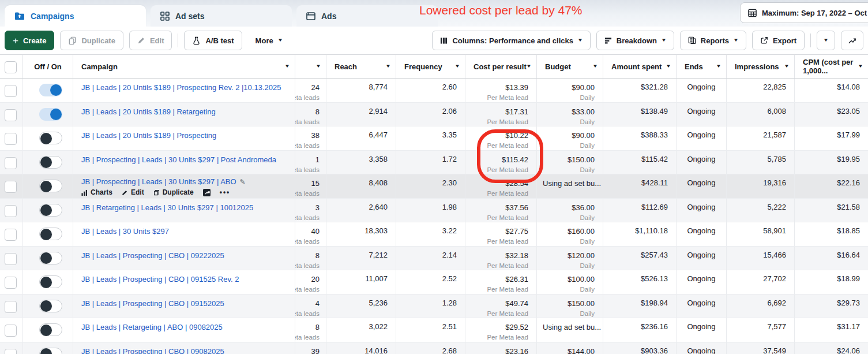 Image resolution: width=868 pixels, height=354 pixels. Describe the element at coordinates (761, 234) in the screenshot. I see `impressions-cell: 58,901` at that location.